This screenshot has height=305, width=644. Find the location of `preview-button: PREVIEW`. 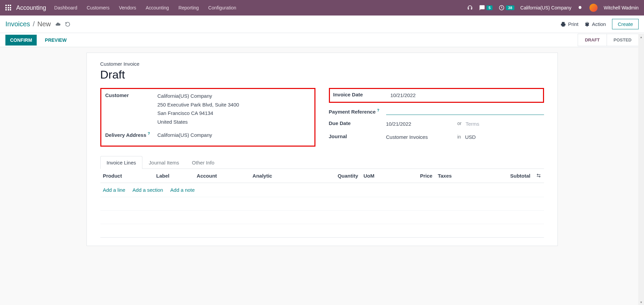

preview-button: PREVIEW is located at coordinates (56, 40).